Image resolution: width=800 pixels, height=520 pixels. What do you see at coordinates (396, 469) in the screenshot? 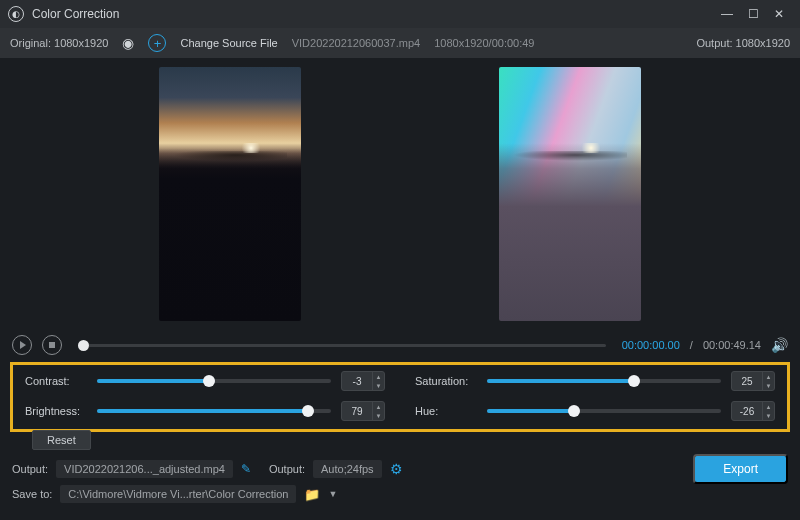
I see `settings-icon: ⚙` at bounding box center [396, 469].